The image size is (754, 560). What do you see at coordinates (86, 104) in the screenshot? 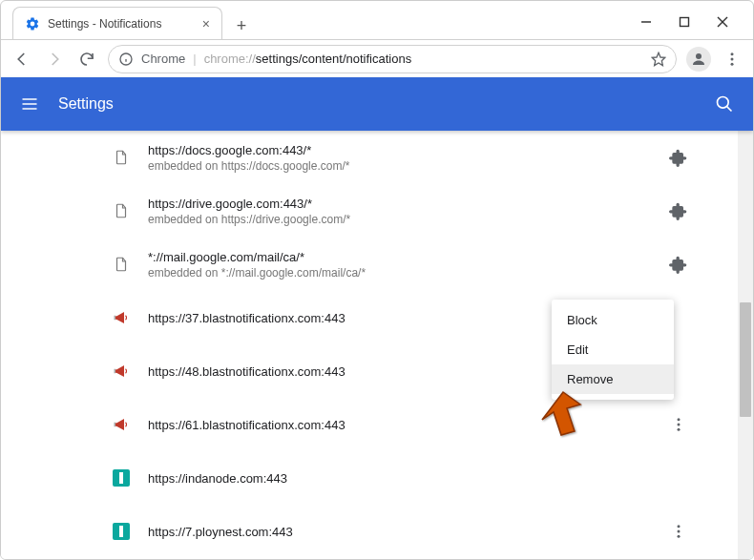
I see `settings-title: Settings` at bounding box center [86, 104].